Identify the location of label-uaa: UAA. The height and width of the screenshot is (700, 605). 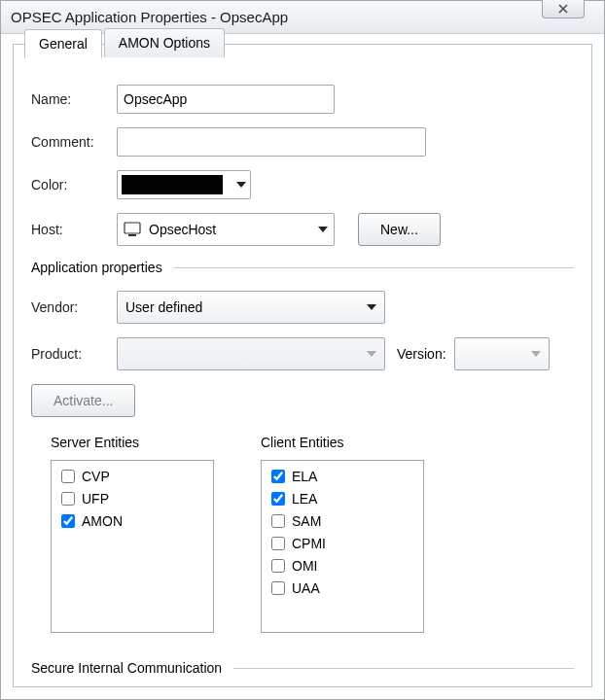
(305, 588).